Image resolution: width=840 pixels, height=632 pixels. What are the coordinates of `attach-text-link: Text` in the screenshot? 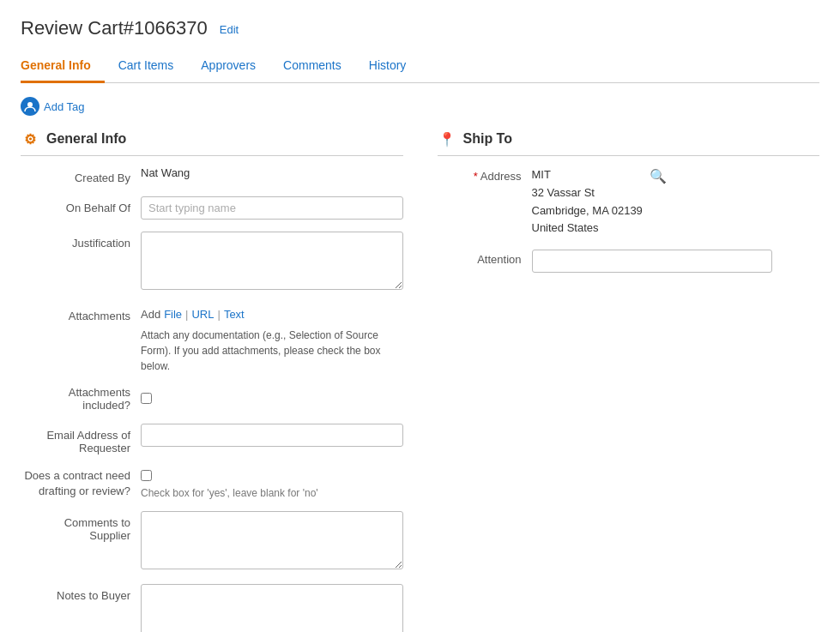 It's located at (234, 314).